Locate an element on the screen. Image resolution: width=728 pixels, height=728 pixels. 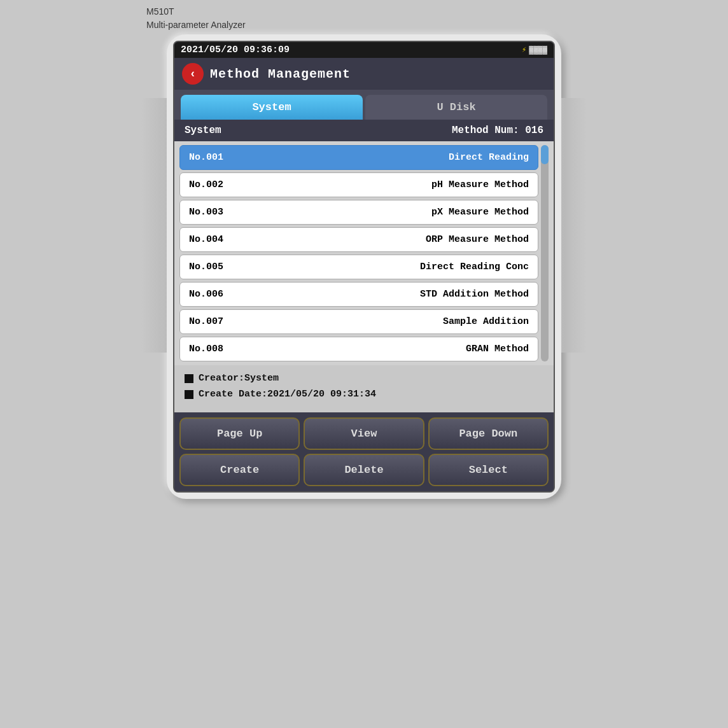
status-bar: 2021/05/20 09:36:09 ⚡ ▓▓▓▓ is located at coordinates (364, 50).